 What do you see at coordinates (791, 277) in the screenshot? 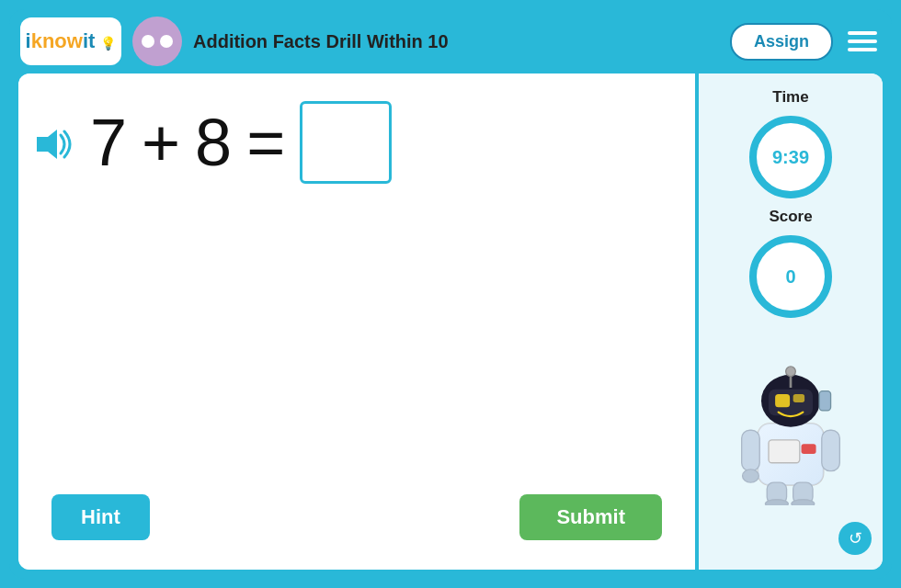
I see `score-circle: 0` at bounding box center [791, 277].